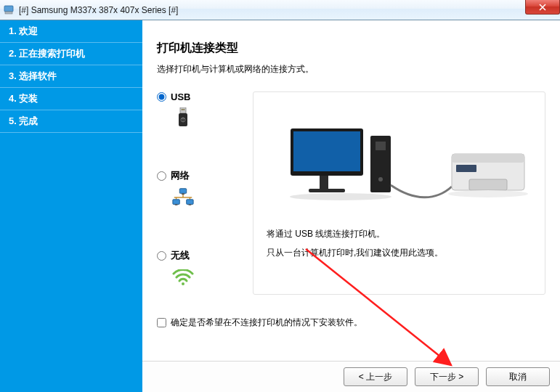 The image size is (560, 392). I want to click on option-wireless-label: 无线, so click(180, 256).